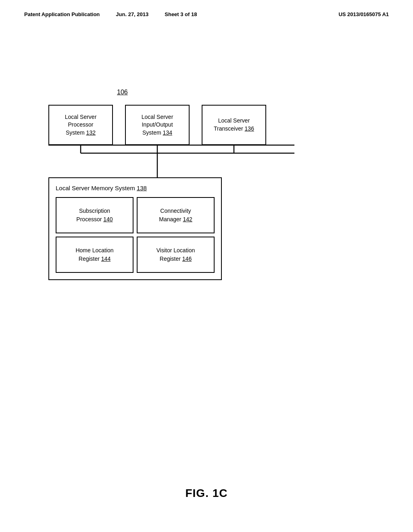 Image resolution: width=413 pixels, height=532 pixels. What do you see at coordinates (135, 229) in the screenshot?
I see `memory-system-outer-box: Local Server Memory System 138 Subscript…` at bounding box center [135, 229].